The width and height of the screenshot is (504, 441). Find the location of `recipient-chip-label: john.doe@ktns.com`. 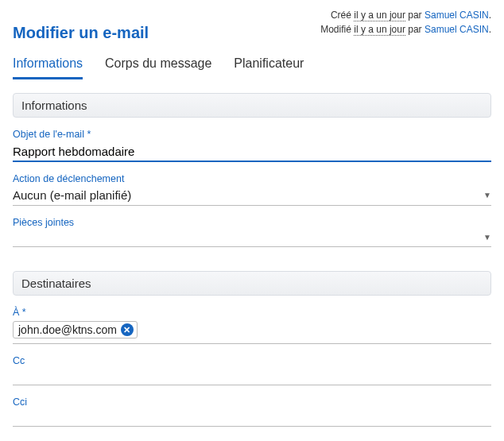

recipient-chip-label: john.doe@ktns.com is located at coordinates (68, 330).